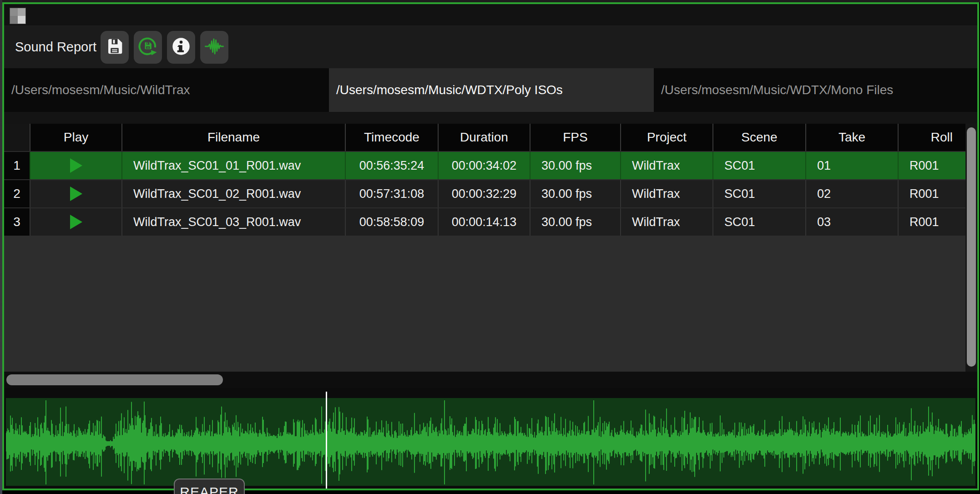 This screenshot has width=980, height=494. I want to click on cell-filename: WildTrax_SC01_03_R001.wav, so click(233, 222).